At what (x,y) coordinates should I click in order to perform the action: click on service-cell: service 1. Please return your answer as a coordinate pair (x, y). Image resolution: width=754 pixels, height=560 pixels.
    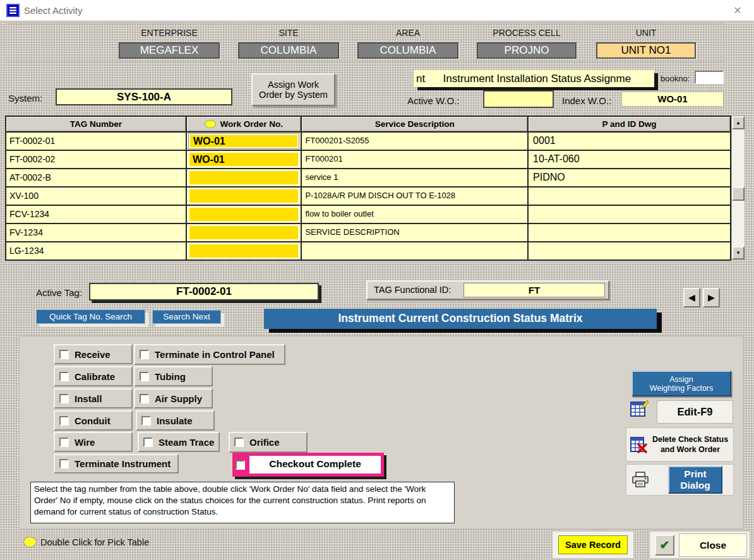
    Looking at the image, I should click on (416, 178).